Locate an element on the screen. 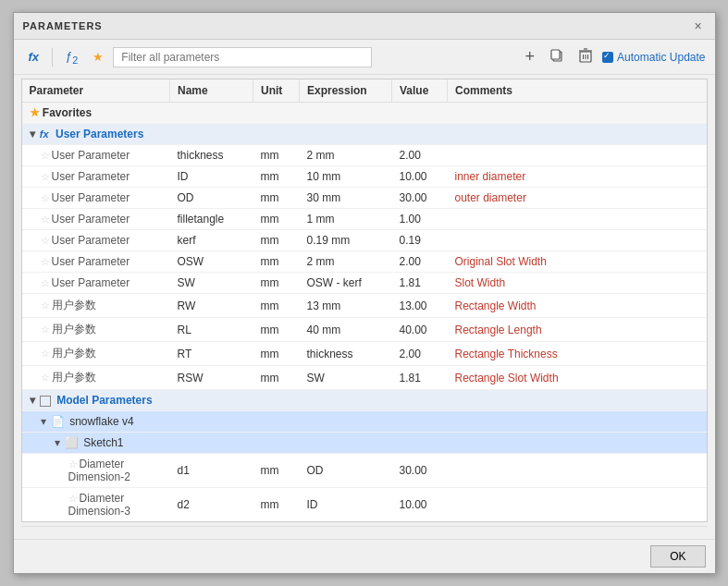  search-input is located at coordinates (242, 57).